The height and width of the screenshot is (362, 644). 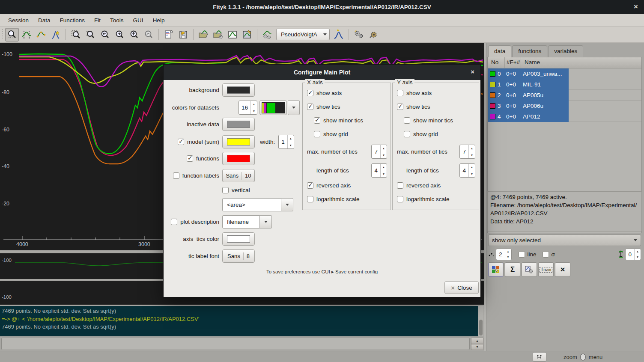 What do you see at coordinates (98, 21) in the screenshot?
I see `menu-fit: Fit` at bounding box center [98, 21].